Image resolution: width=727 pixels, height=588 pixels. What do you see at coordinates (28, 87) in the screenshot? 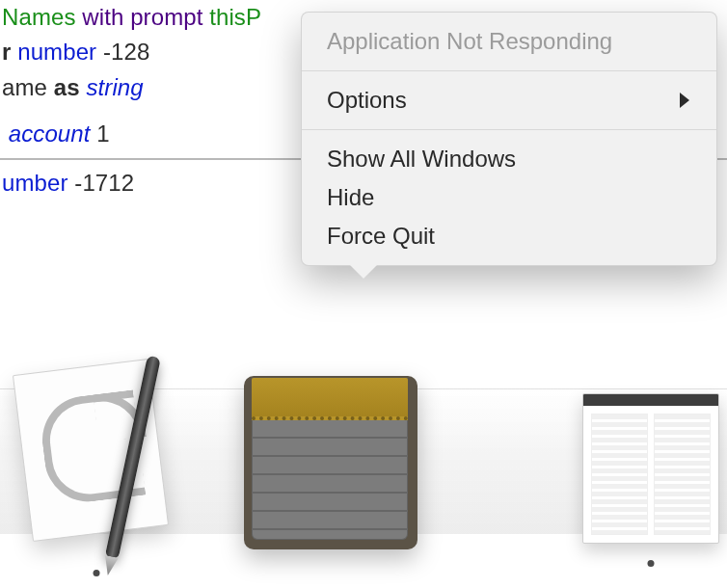
I see `code-token: ame` at bounding box center [28, 87].